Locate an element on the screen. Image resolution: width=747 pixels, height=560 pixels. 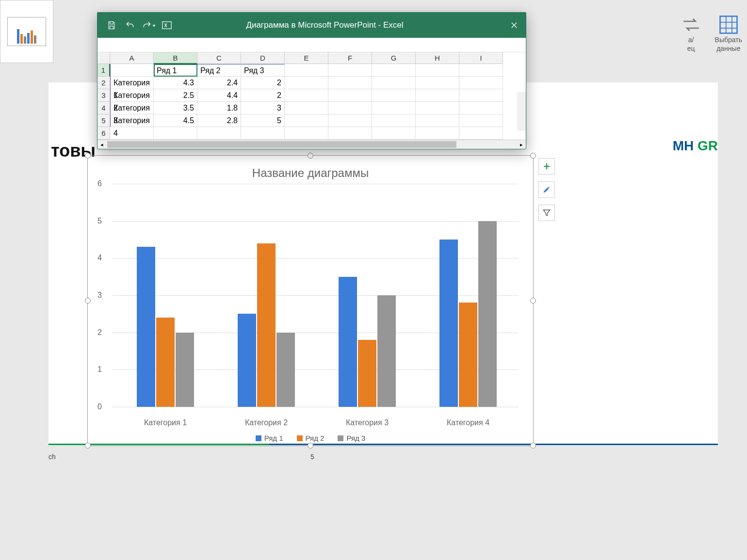
chart-elements-button is located at coordinates (547, 166).